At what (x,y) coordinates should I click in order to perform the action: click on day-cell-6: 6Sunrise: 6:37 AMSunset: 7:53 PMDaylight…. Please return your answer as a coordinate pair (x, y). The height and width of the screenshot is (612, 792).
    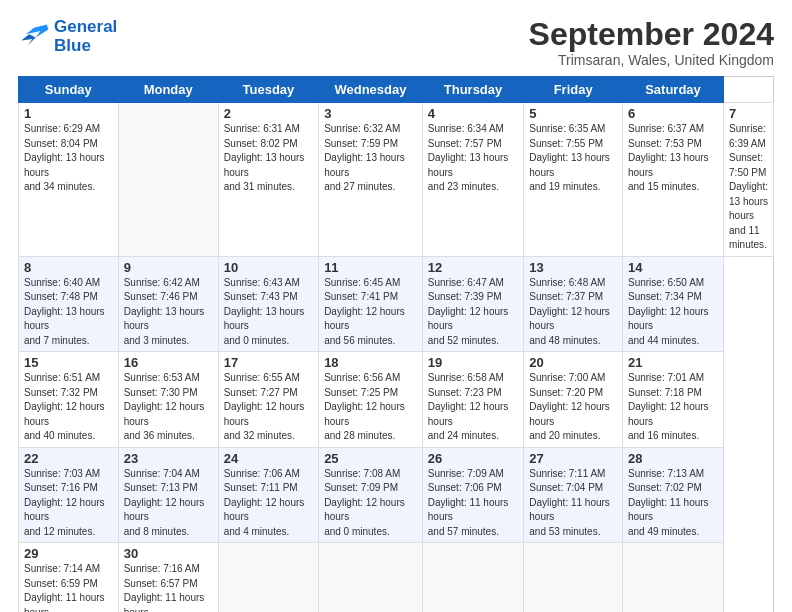
    Looking at the image, I should click on (674, 180).